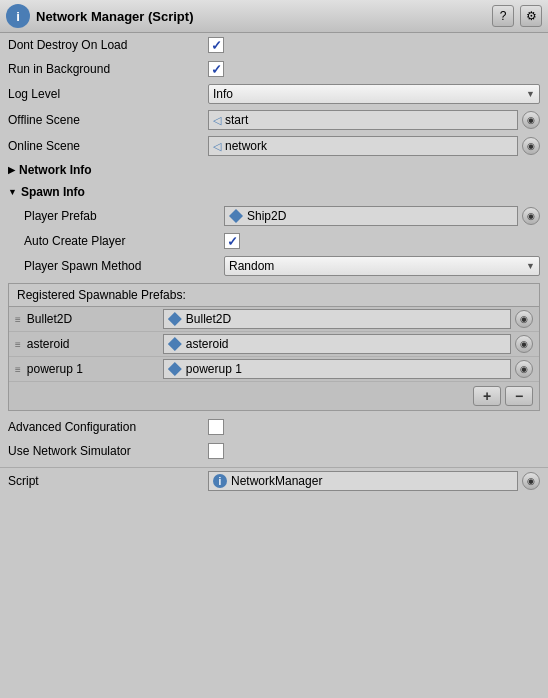  I want to click on spawn-method-label: Player Spawn Method, so click(124, 266).